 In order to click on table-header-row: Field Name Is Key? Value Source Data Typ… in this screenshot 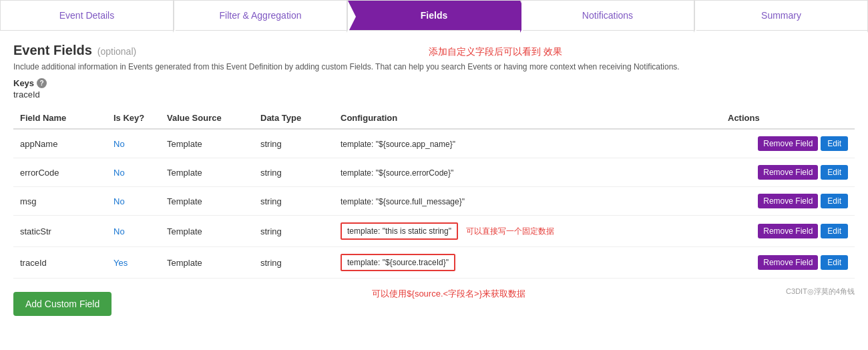, I will do `click(434, 118)`.